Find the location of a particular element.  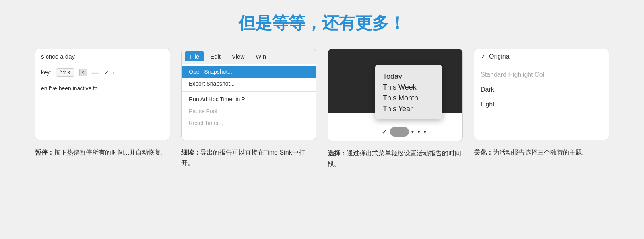

theme-dark-label: Dark is located at coordinates (487, 90).